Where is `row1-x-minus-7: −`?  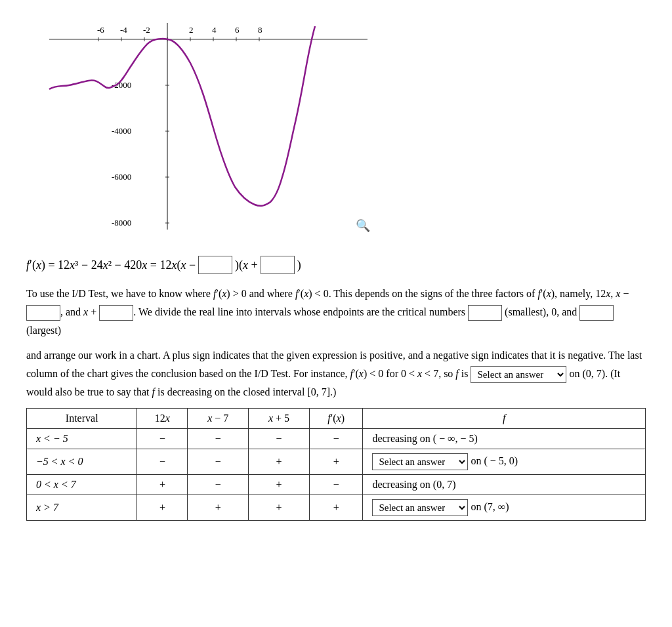
row1-x-minus-7: − is located at coordinates (218, 439).